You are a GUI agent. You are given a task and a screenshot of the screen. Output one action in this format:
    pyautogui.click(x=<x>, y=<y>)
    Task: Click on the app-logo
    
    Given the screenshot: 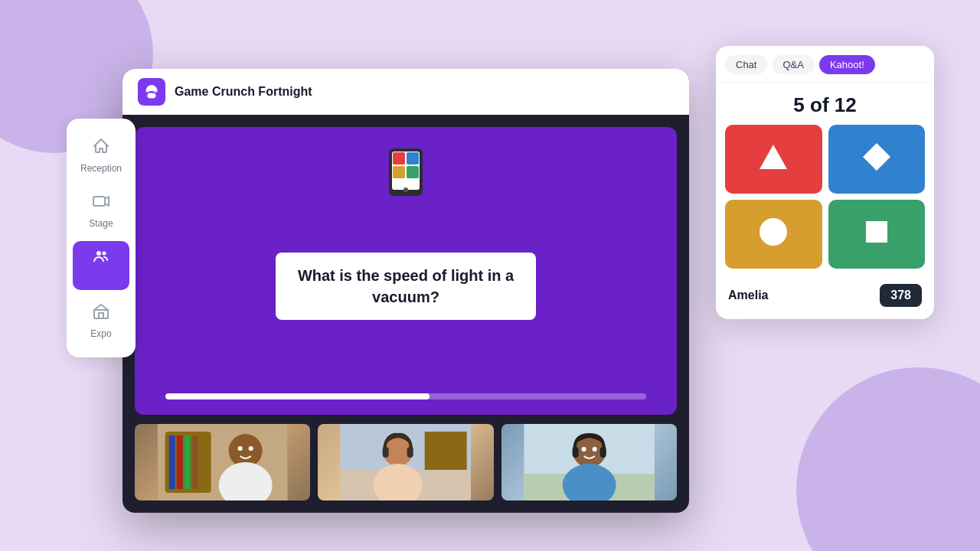 What is the action you would take?
    pyautogui.click(x=152, y=92)
    